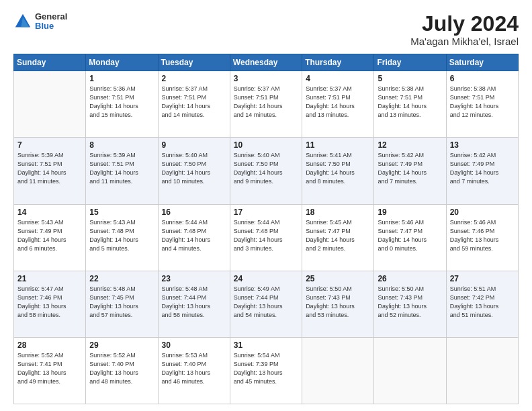 The height and width of the screenshot is (411, 532). I want to click on day-number: 29, so click(122, 345).